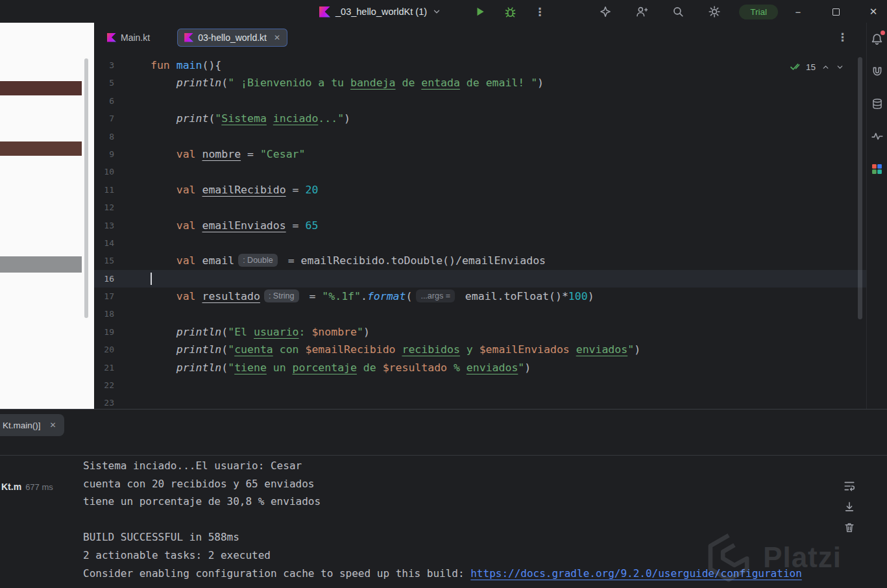 The height and width of the screenshot is (588, 887). What do you see at coordinates (849, 528) in the screenshot?
I see `clear-console-button` at bounding box center [849, 528].